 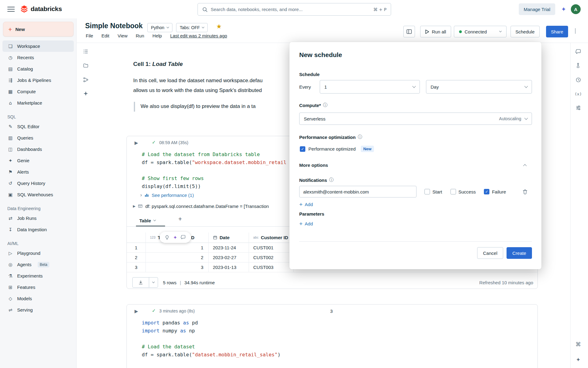 I want to click on customer-id-header: abc Customer ID, so click(x=271, y=238).